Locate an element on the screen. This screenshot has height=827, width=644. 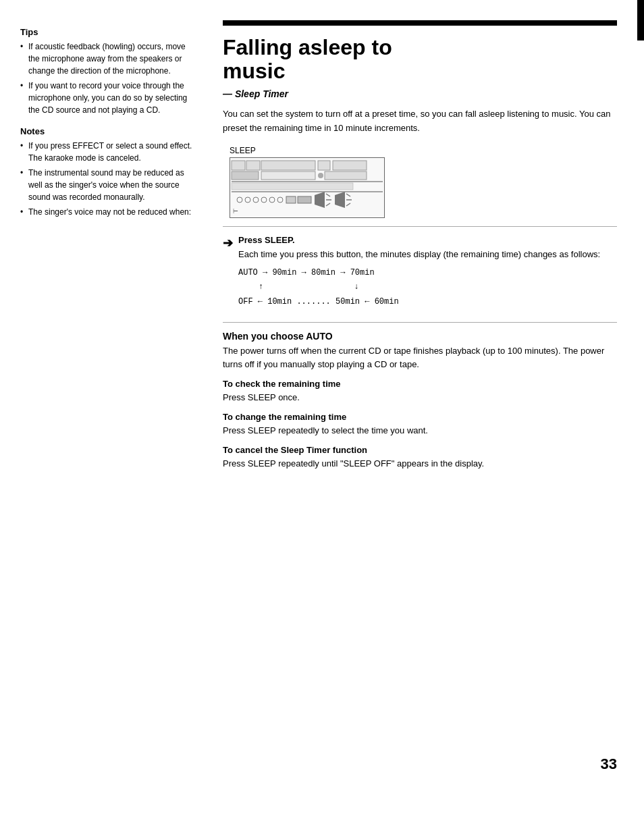
title-line2: music is located at coordinates (254, 71).